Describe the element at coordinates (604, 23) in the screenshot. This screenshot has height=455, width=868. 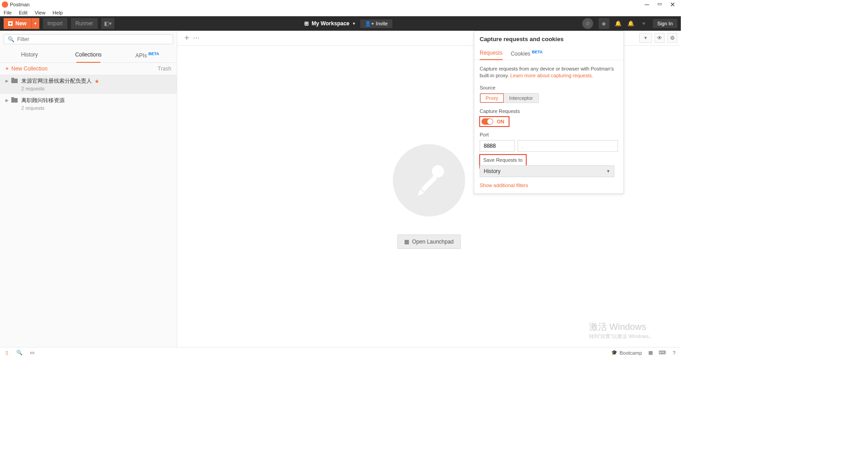
I see `capture-icon: ◈` at that location.